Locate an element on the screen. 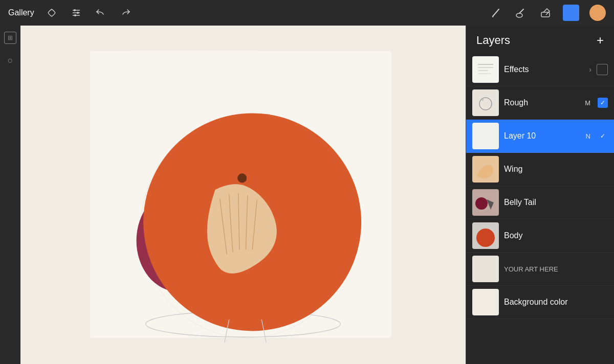 This screenshot has height=364, width=614. redo-icon is located at coordinates (125, 13).